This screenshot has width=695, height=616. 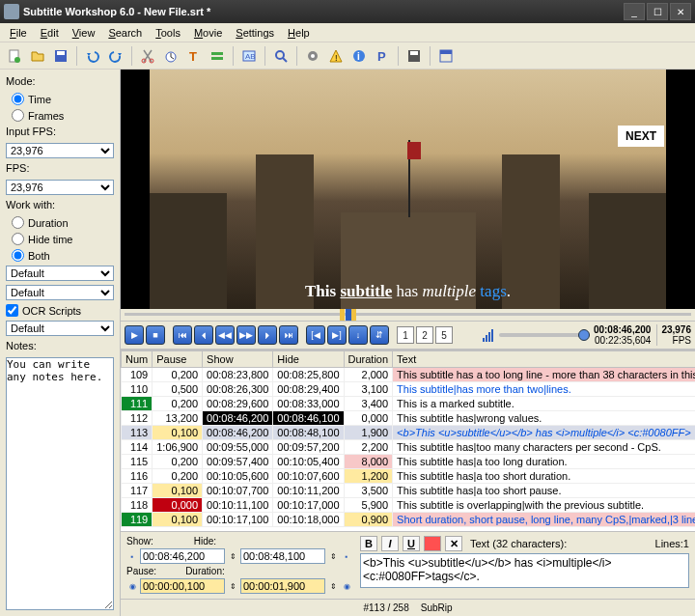 I want to click on open-file-button, so click(x=38, y=56).